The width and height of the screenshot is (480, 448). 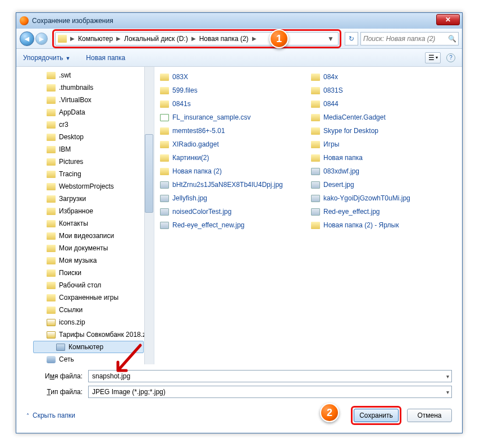 What do you see at coordinates (85, 322) in the screenshot?
I see `tree-item: icons.zip` at bounding box center [85, 322].